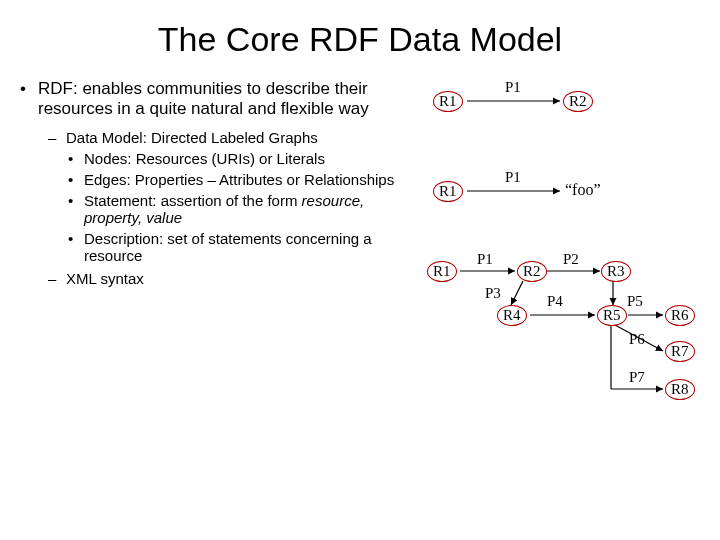 Image resolution: width=720 pixels, height=540 pixels. I want to click on d1-node-r2: R2, so click(578, 102).